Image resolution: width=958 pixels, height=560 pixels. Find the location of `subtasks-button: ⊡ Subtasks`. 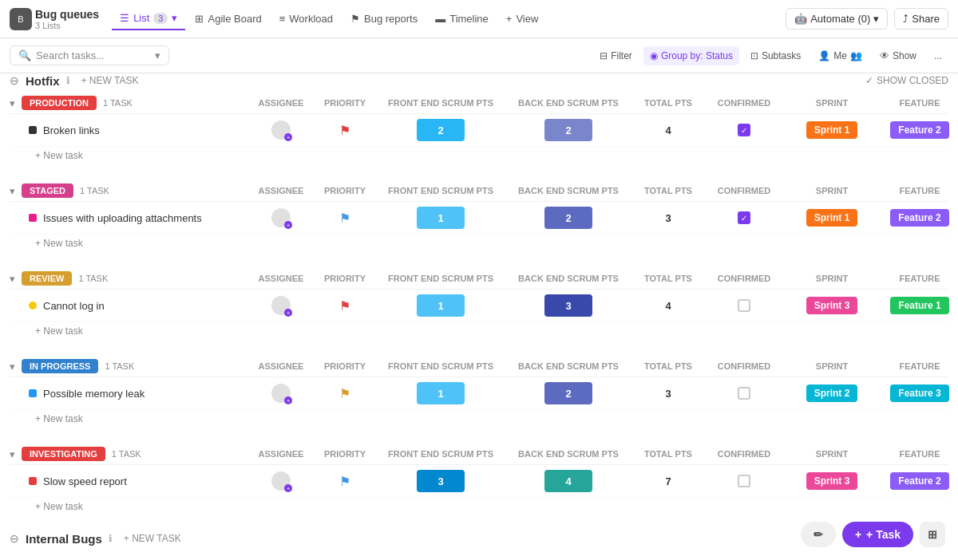

subtasks-button: ⊡ Subtasks is located at coordinates (776, 56).